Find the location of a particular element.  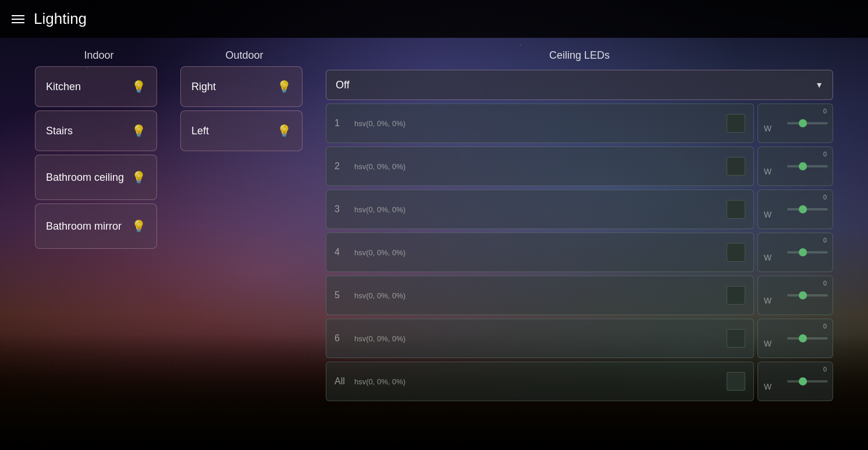

bathroom-mirror-label: Bathroom mirror is located at coordinates (84, 227).